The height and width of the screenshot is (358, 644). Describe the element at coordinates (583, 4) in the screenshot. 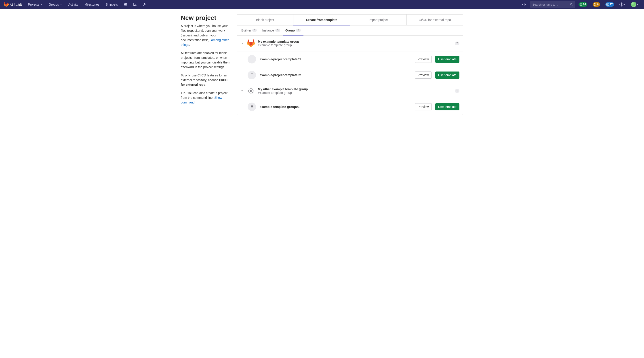

I see `nav-issues-badge: 14` at that location.